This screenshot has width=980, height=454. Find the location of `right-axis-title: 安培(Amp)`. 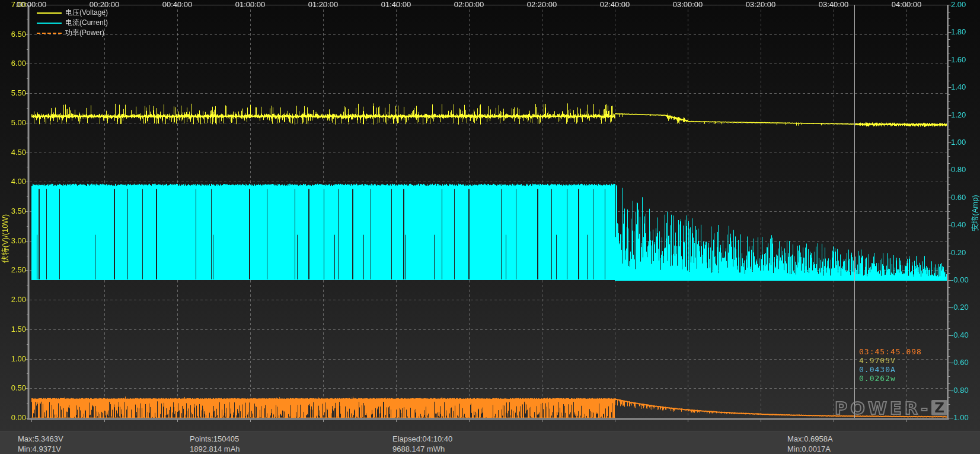

right-axis-title: 安培(Amp) is located at coordinates (975, 213).